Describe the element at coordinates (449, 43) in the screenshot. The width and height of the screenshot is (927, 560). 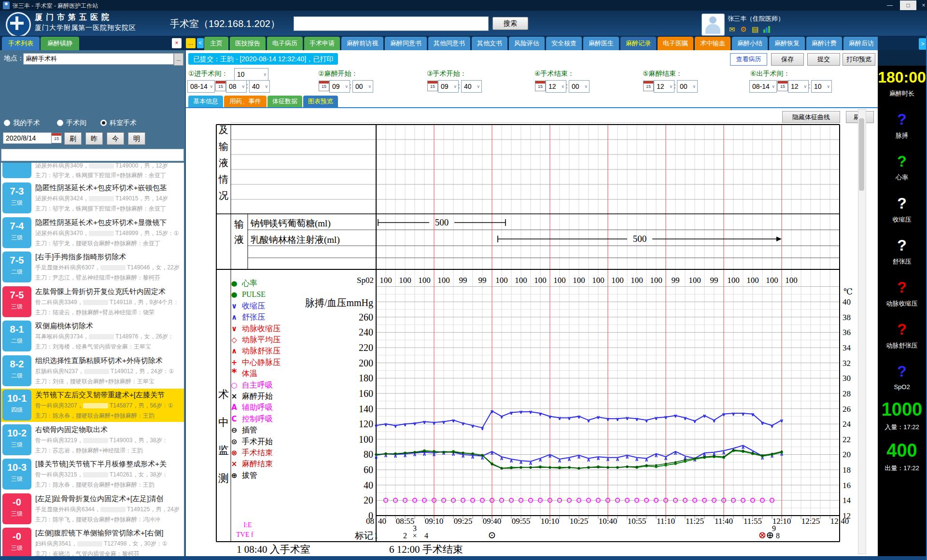
I see `tab-其他同意书: 其他同意书` at that location.